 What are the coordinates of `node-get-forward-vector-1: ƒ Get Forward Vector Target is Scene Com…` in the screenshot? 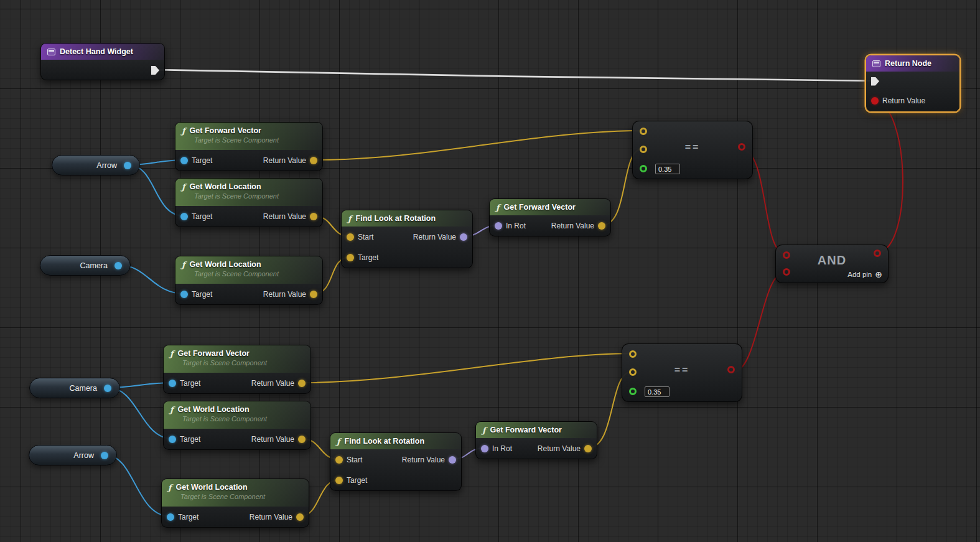 It's located at (249, 147).